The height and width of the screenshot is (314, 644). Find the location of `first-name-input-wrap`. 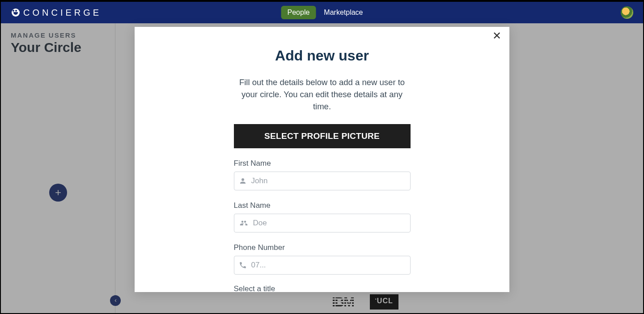

first-name-input-wrap is located at coordinates (322, 181).